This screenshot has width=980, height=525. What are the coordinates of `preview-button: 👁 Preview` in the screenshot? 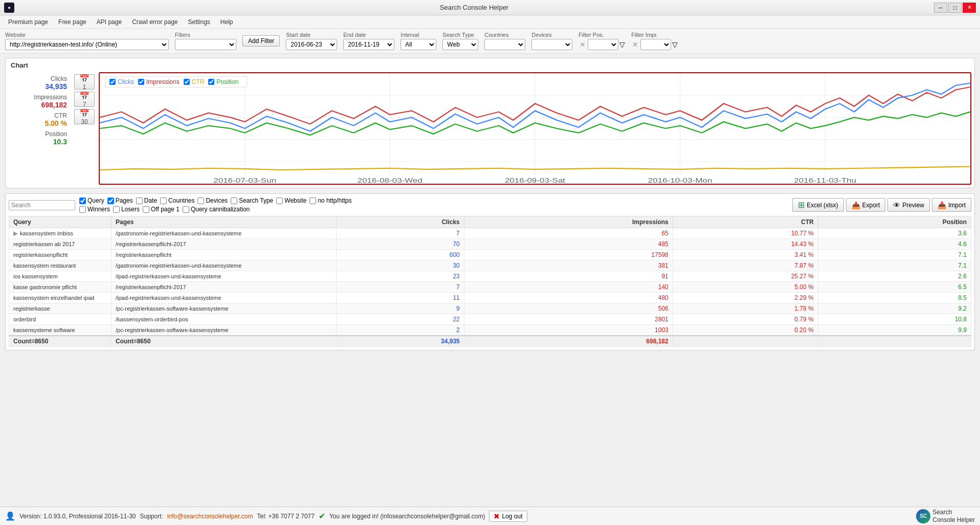 It's located at (908, 205).